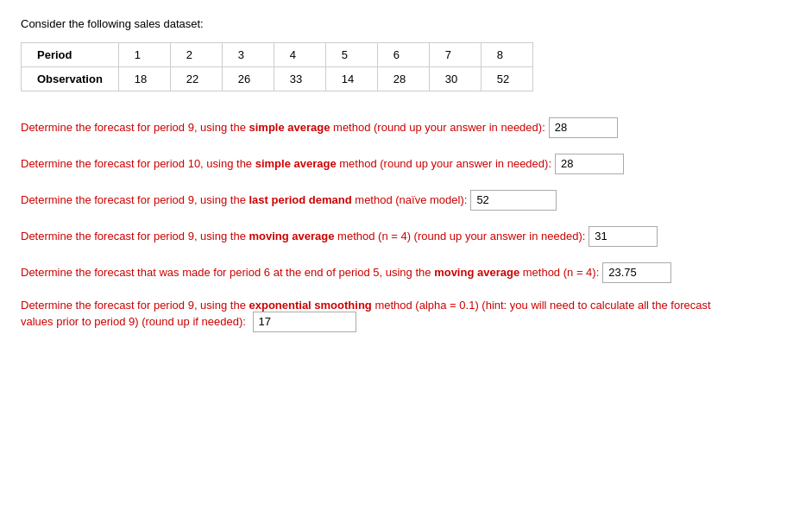 This screenshot has height=523, width=812. What do you see at coordinates (406, 236) in the screenshot?
I see `question-4: Determine the forecast for period 9, usi…` at bounding box center [406, 236].